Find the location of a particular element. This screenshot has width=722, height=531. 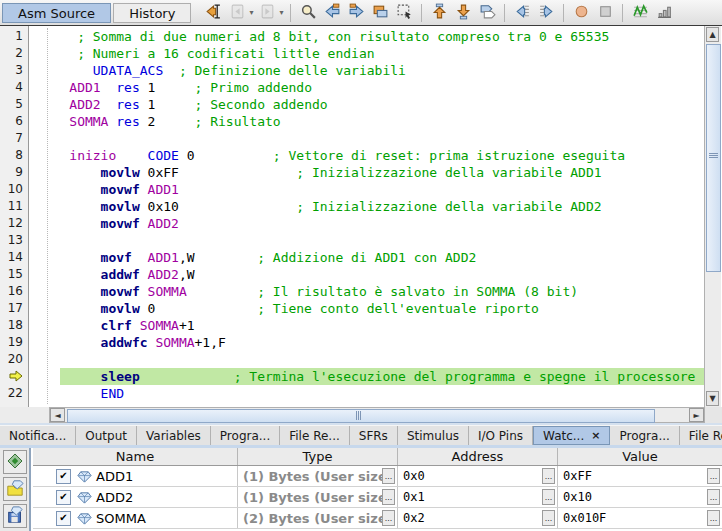

gutter-line-number: 15 is located at coordinates (14, 274).